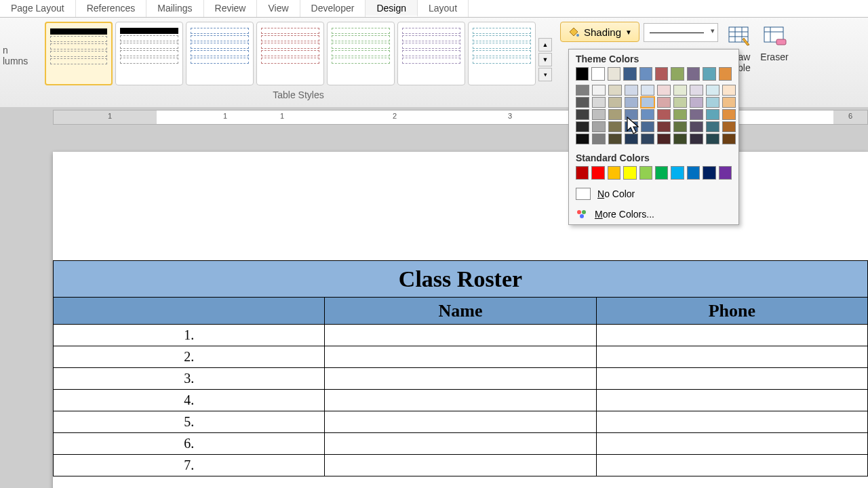 The image size is (868, 488). I want to click on styles-scroll-up: ▲, so click(545, 45).